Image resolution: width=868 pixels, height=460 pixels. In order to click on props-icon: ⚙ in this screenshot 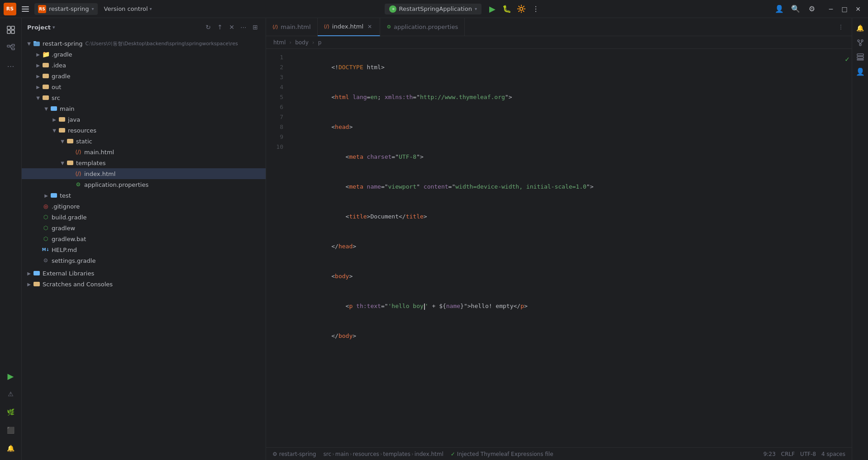, I will do `click(78, 185)`.